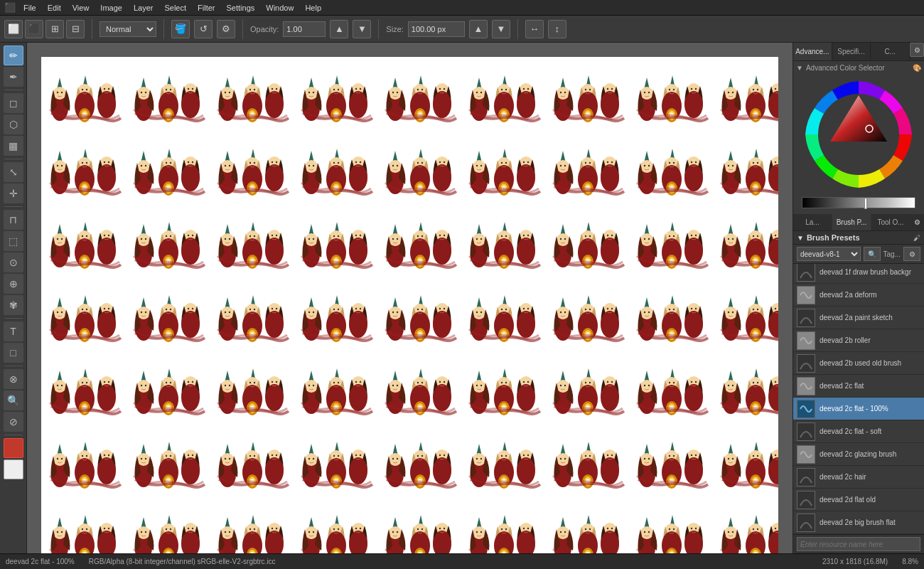 Image resolution: width=924 pixels, height=569 pixels. What do you see at coordinates (859, 295) in the screenshot?
I see `brush-item-1: deevad 2a deform` at bounding box center [859, 295].